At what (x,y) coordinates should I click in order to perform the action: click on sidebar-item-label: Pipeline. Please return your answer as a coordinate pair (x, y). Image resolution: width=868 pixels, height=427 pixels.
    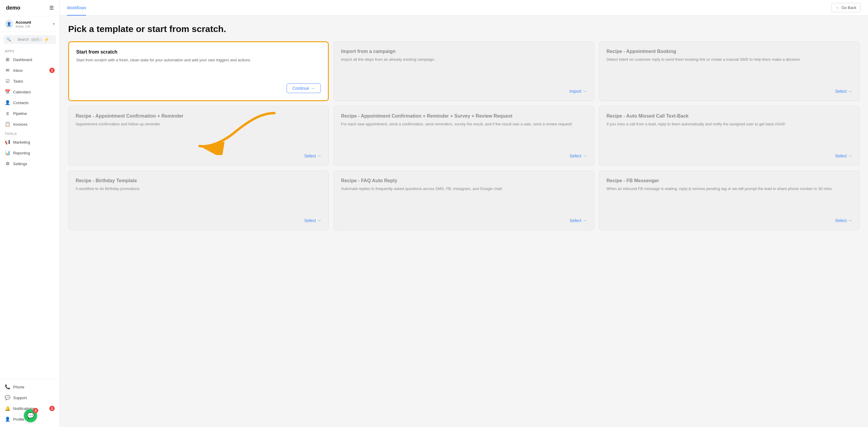
    Looking at the image, I should click on (20, 113).